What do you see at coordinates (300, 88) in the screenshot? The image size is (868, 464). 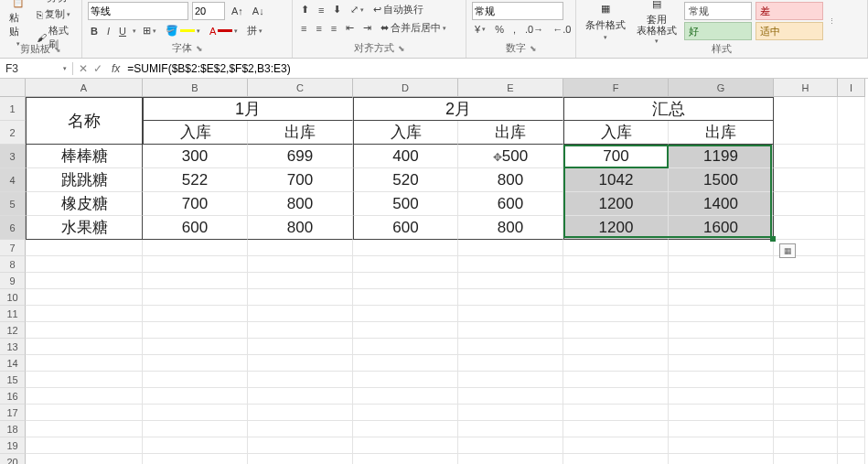 I see `column-header-C: C` at bounding box center [300, 88].